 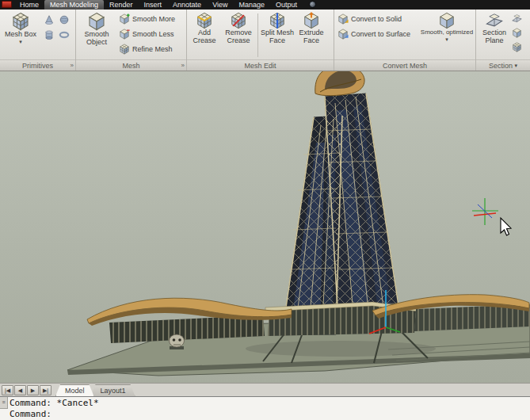 I want to click on add-jog-button, so click(x=517, y=32).